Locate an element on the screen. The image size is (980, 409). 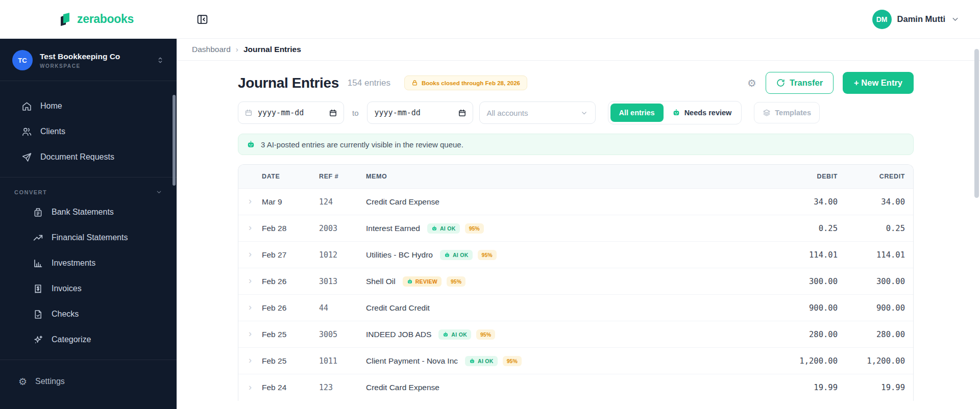
home-icon is located at coordinates (27, 106).